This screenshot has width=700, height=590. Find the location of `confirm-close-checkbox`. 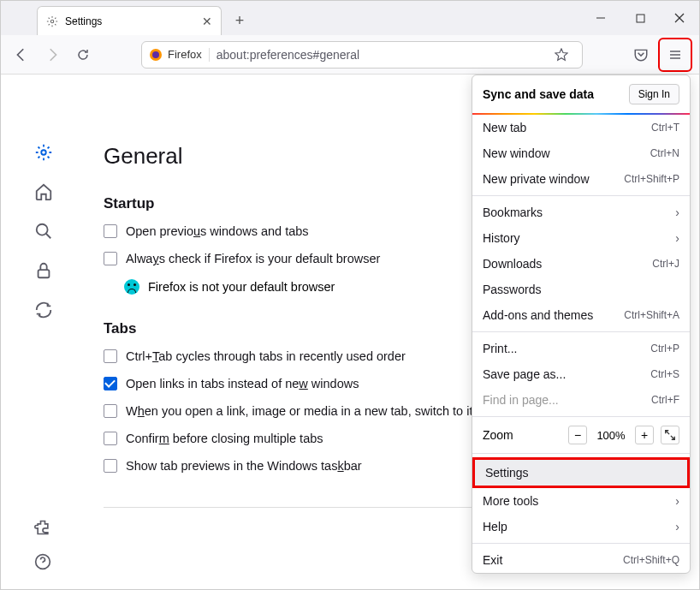

confirm-close-checkbox is located at coordinates (110, 438).